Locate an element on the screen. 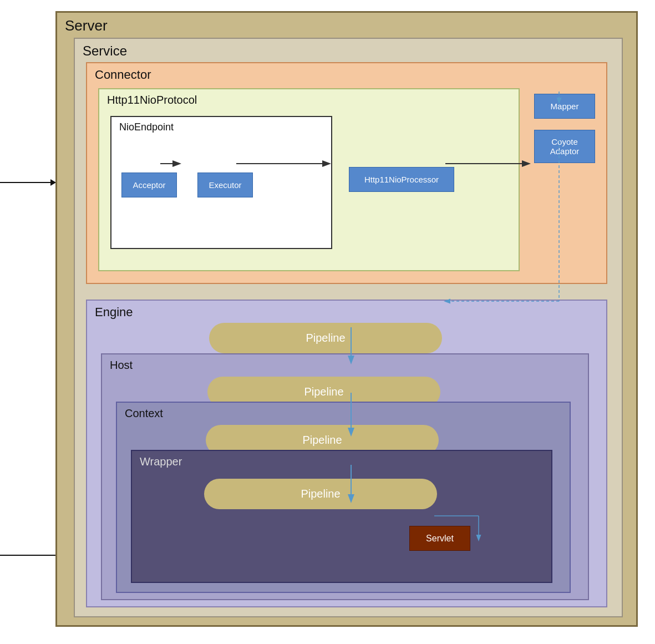 The height and width of the screenshot is (644, 655). endpoint-box: NioEndpoint Acceptor Executor is located at coordinates (221, 182).